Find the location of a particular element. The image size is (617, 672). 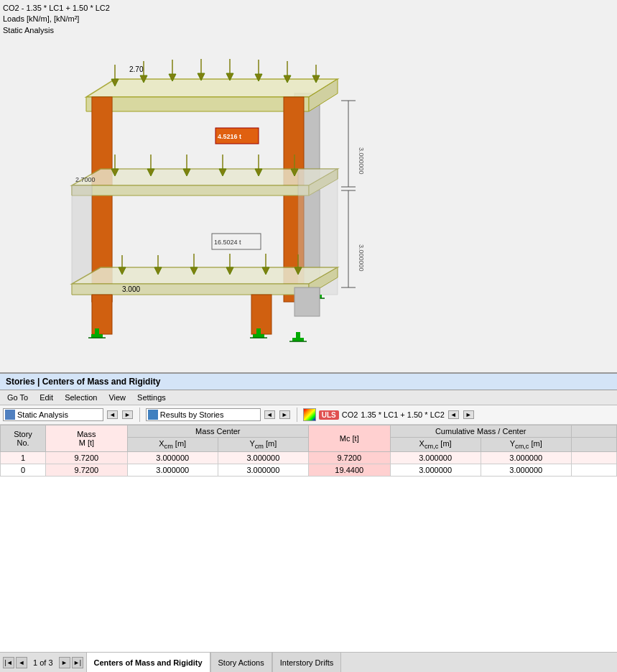

svg-text: 2.7000 is located at coordinates (85, 180).